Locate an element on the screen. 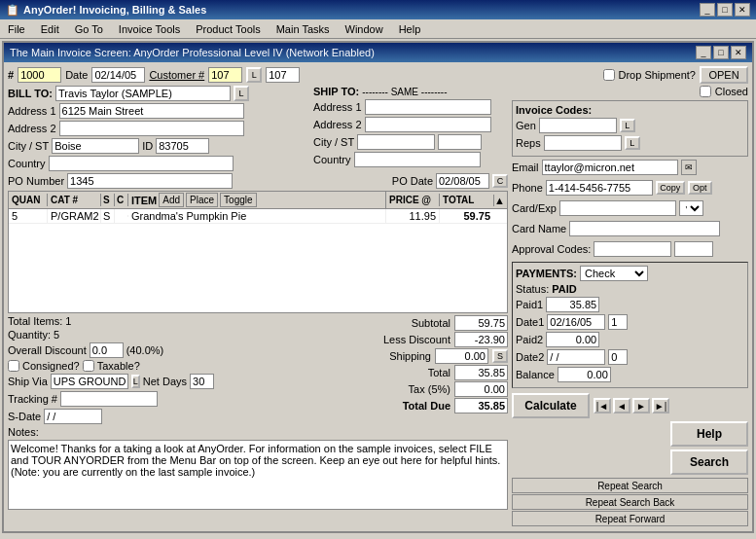 The image size is (756, 539). date1-field is located at coordinates (576, 322).